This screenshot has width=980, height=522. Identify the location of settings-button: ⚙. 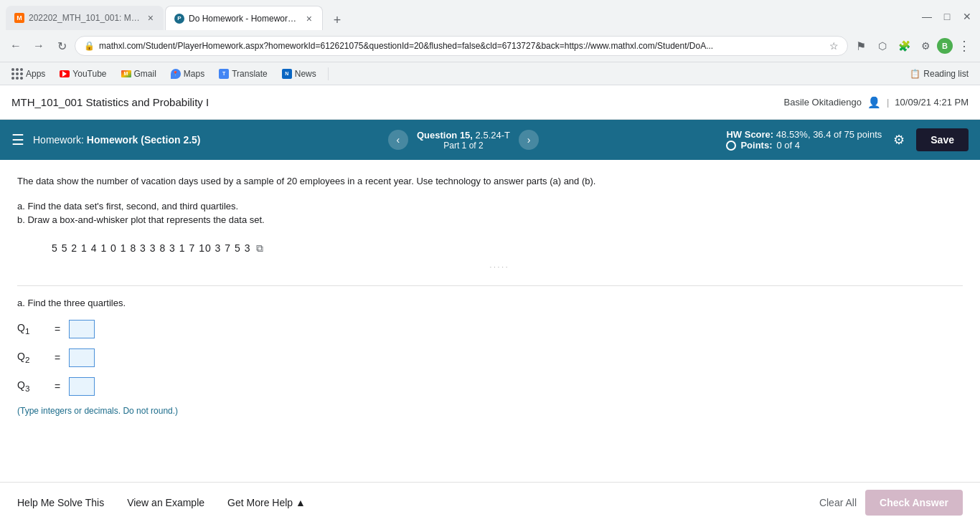
(899, 140).